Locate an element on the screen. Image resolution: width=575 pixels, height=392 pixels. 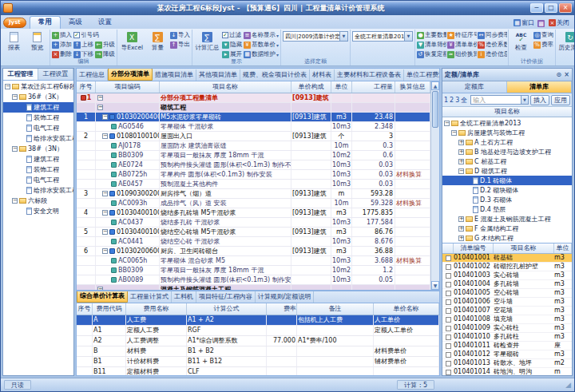
import-button: ↓导入 is located at coordinates (180, 35).